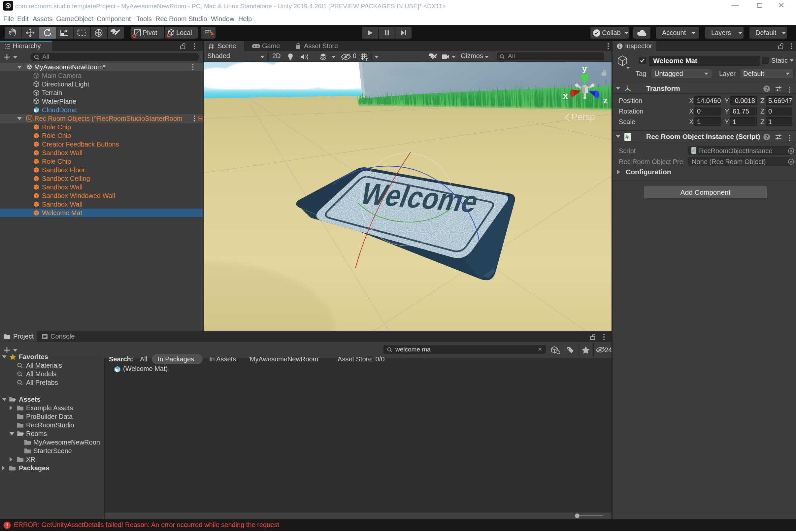 The height and width of the screenshot is (532, 796). Describe the element at coordinates (584, 117) in the screenshot. I see `svg-text: Persp` at that location.